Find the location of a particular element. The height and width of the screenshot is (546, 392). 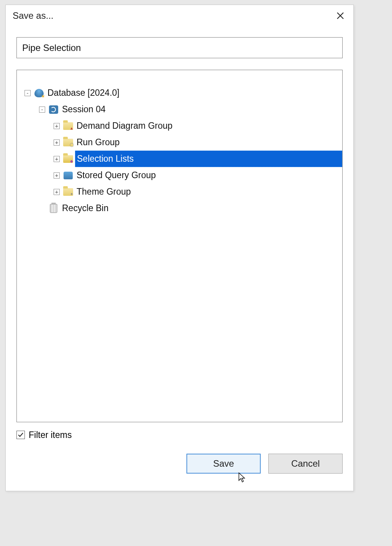

tree-node-selection-lists: + ◆ Selection Lists is located at coordinates (180, 159).